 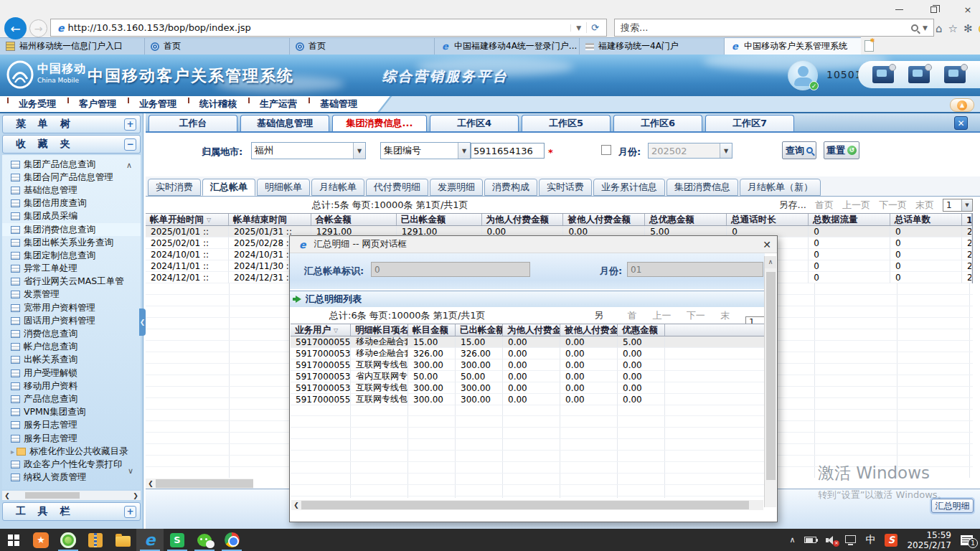 What do you see at coordinates (967, 540) in the screenshot?
I see `notification-center-icon: 1` at bounding box center [967, 540].